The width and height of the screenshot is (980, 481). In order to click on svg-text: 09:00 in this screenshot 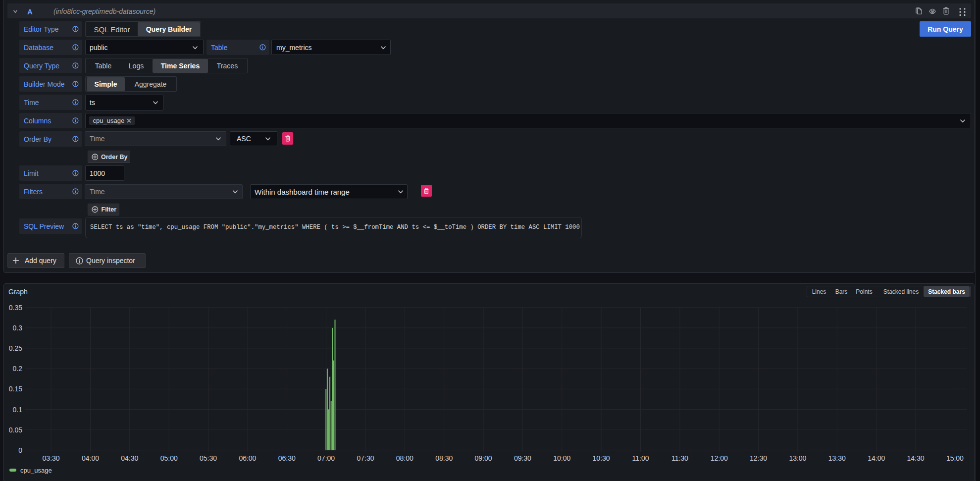, I will do `click(483, 458)`.